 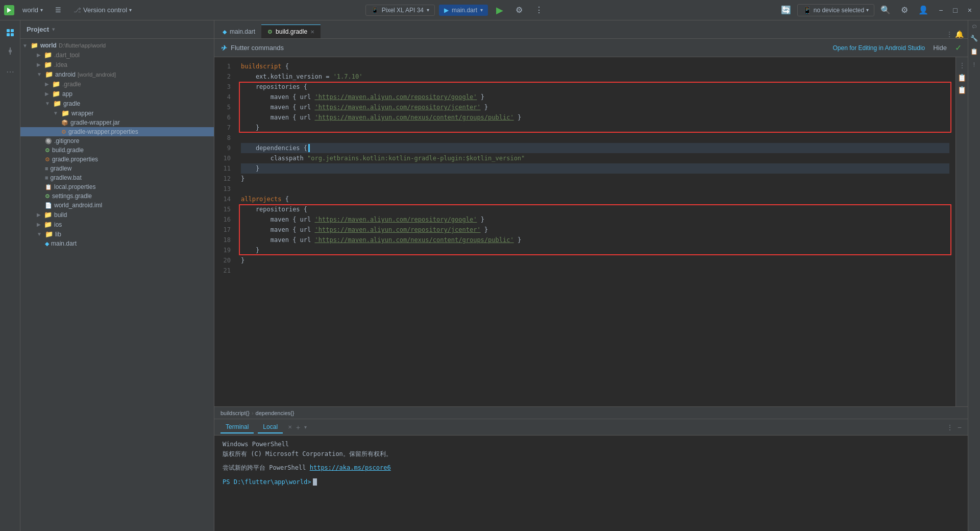 What do you see at coordinates (54, 30) in the screenshot?
I see `project-dropdown-icon: ▾` at bounding box center [54, 30].